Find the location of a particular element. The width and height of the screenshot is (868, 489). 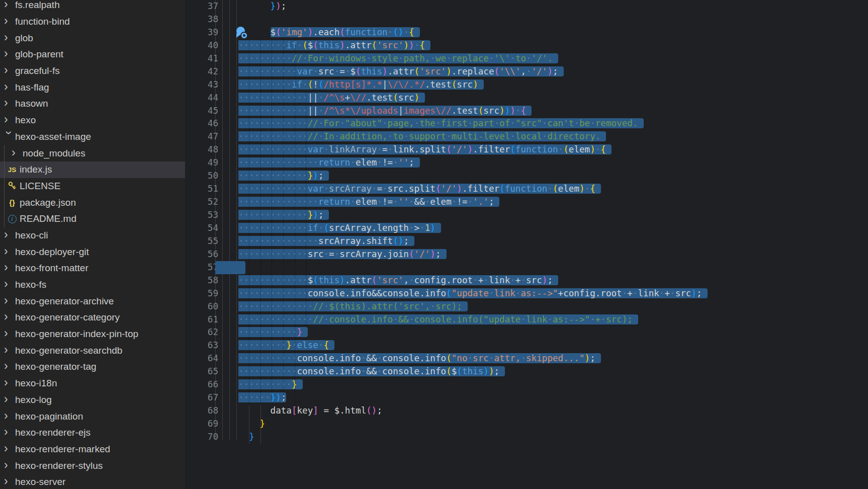

line-number: 66 is located at coordinates (202, 385).